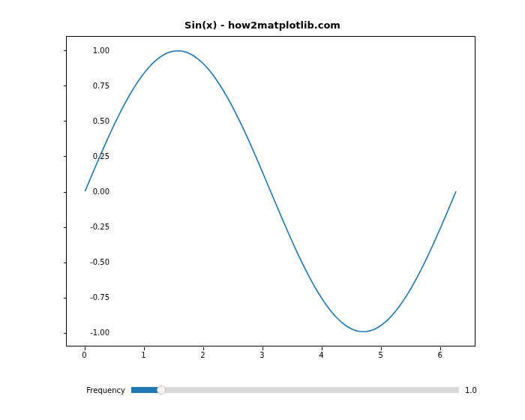 This screenshot has width=525, height=420. What do you see at coordinates (94, 156) in the screenshot?
I see `y-tick-label: 0.25` at bounding box center [94, 156].